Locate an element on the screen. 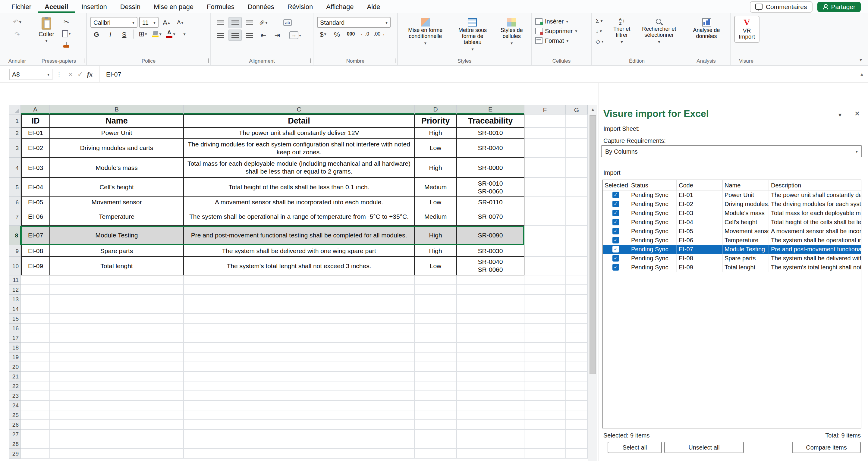 The height and width of the screenshot is (461, 868). column-header-f: F is located at coordinates (545, 110).